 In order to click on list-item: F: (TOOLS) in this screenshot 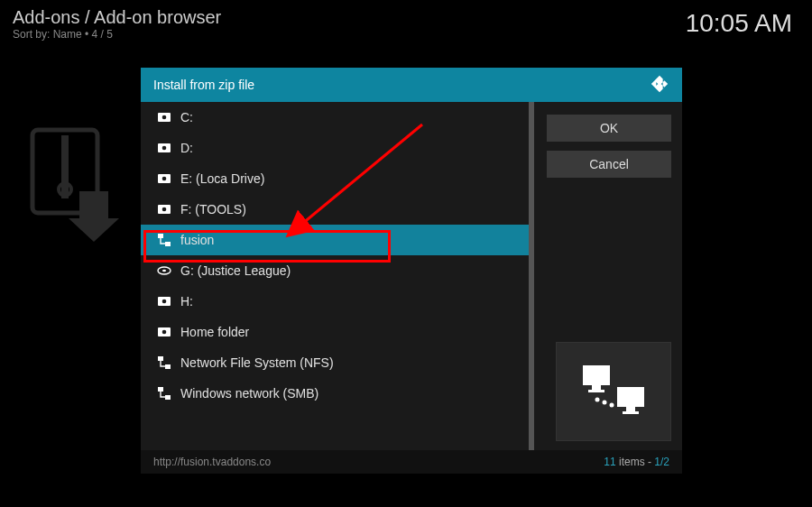, I will do `click(337, 209)`.